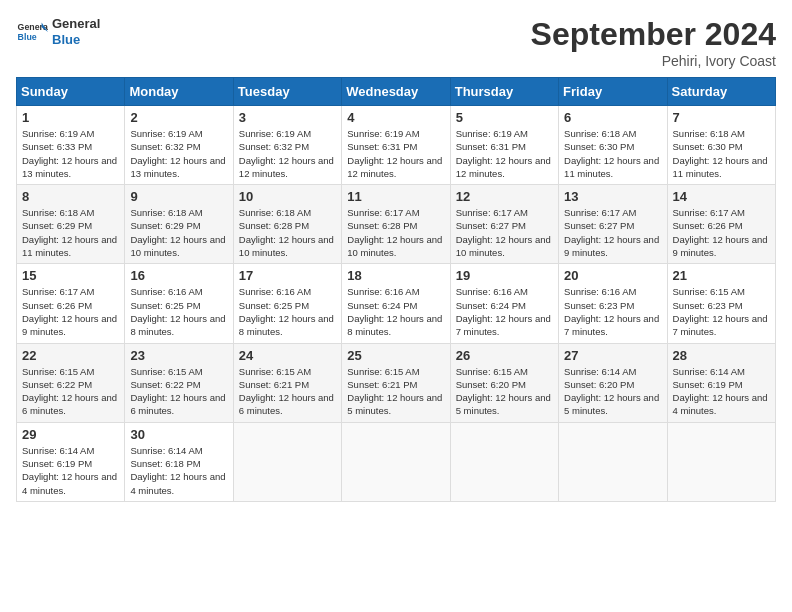  Describe the element at coordinates (396, 382) in the screenshot. I see `calendar-day-25: 25Sunrise: 6:15 AMSunset: 6:21 PMDayligh…` at that location.